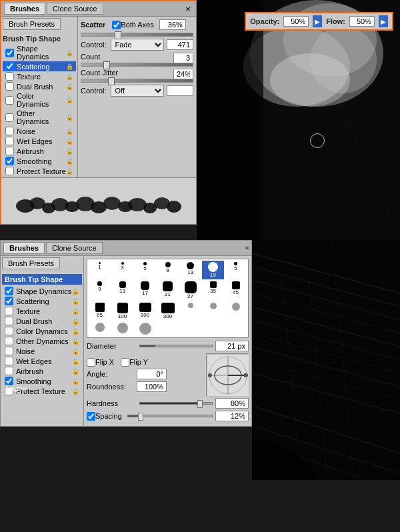 The height and width of the screenshot is (532, 400). Describe the element at coordinates (42, 341) in the screenshot. I see `bottom-brush-item-other-dynamics: Other Dynamics 🔒` at that location.